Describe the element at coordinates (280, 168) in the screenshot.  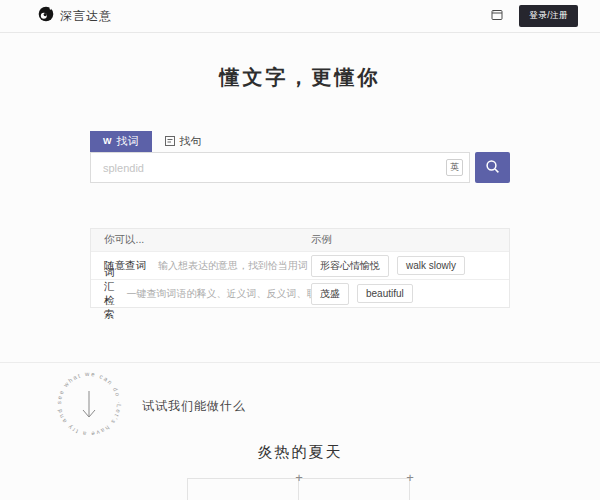
I see `search-input` at that location.